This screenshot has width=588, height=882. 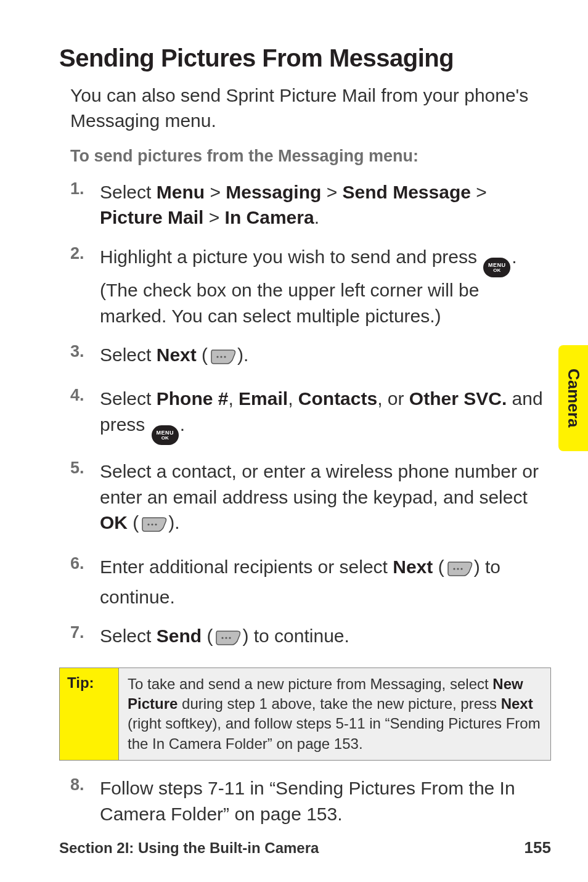 I want to click on tip-box: Tip: To take and send a new picture from…, so click(x=305, y=714).